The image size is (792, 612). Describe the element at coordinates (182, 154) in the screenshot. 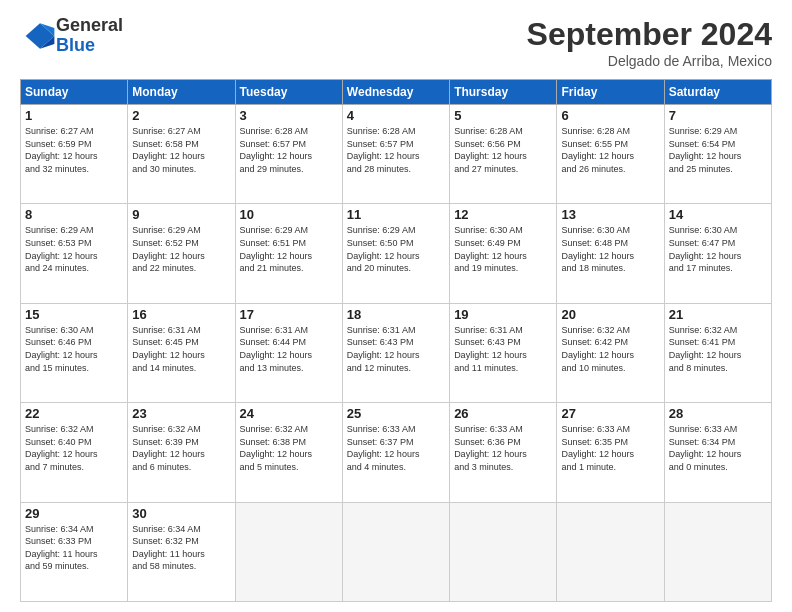

I see `day-cell: 2Sunrise: 6:27 AM Sunset: 6:58 PM Daylig…` at that location.